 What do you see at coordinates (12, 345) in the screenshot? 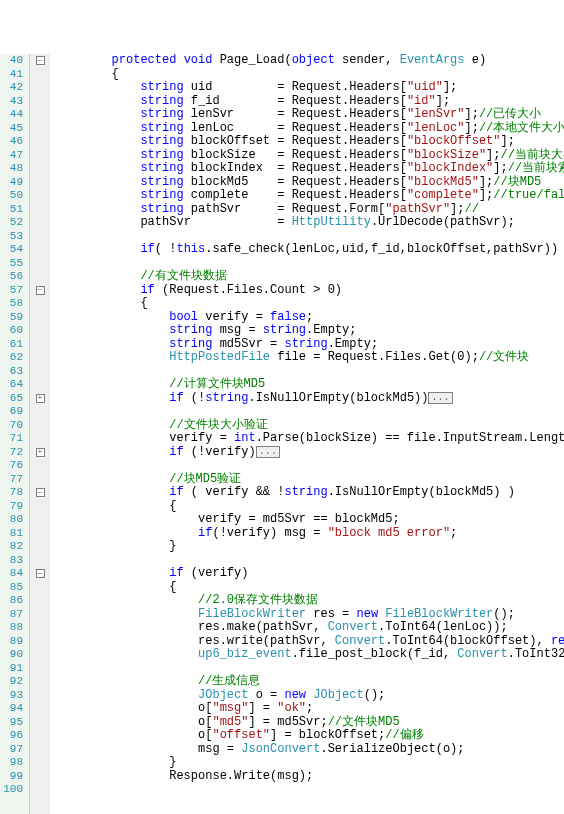
I see `line-number: 61` at bounding box center [12, 345].